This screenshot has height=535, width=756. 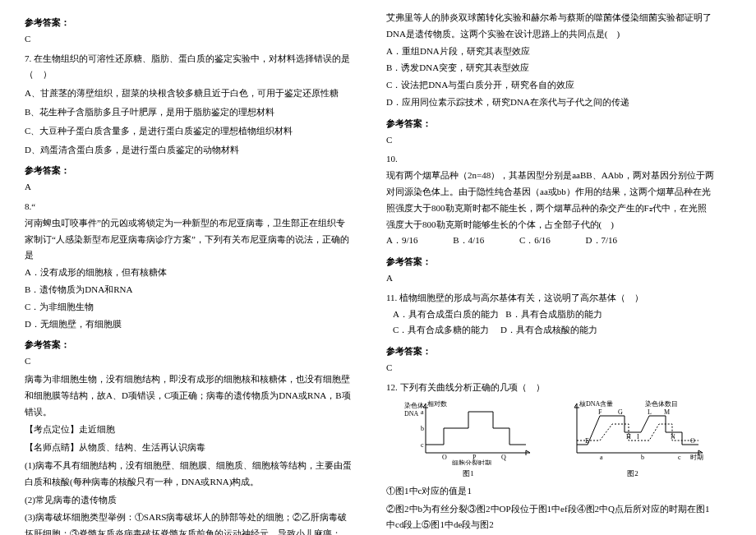 What do you see at coordinates (549, 330) in the screenshot?
I see `q11-option-d: D．具有合成核酸的能力` at bounding box center [549, 330].